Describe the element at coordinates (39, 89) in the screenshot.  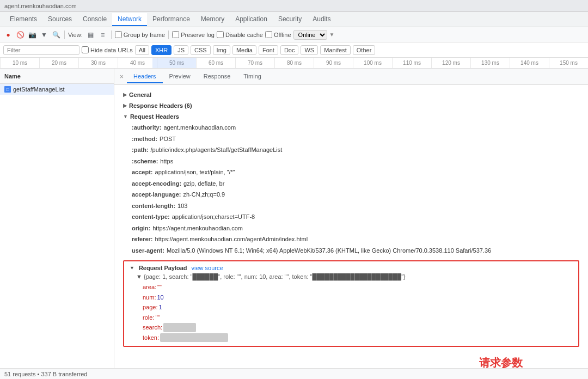
I see `request-item-name: getStaffManageList` at that location.